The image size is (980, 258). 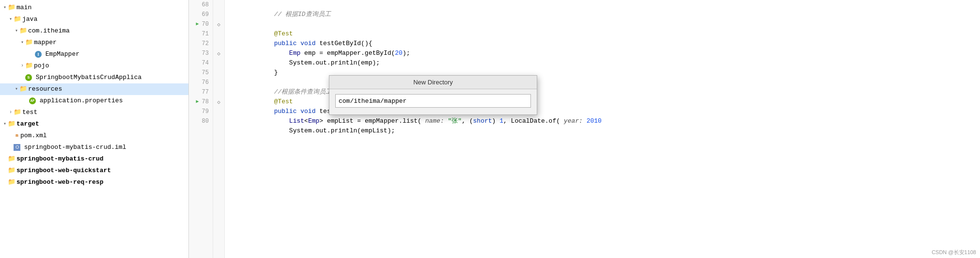 What do you see at coordinates (94, 113) in the screenshot?
I see `tree-item-test: › 📁 test` at bounding box center [94, 113].